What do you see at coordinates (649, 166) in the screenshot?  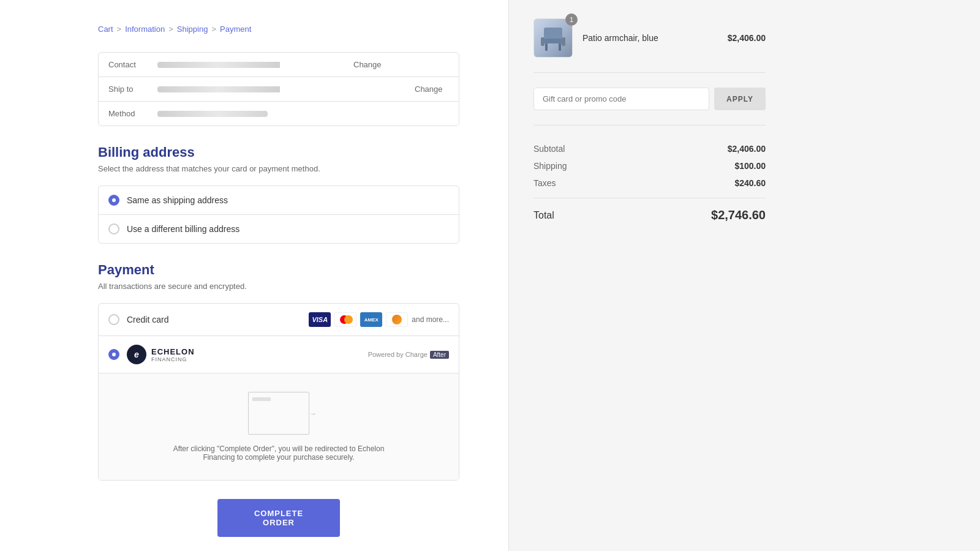 I see `shipping-row: Shipping $100.00` at bounding box center [649, 166].